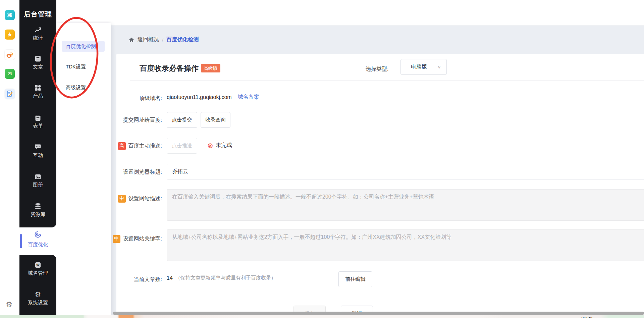 The height and width of the screenshot is (318, 644). Describe the element at coordinates (38, 34) in the screenshot. I see `sidebar-item-stats: 统计` at that location.